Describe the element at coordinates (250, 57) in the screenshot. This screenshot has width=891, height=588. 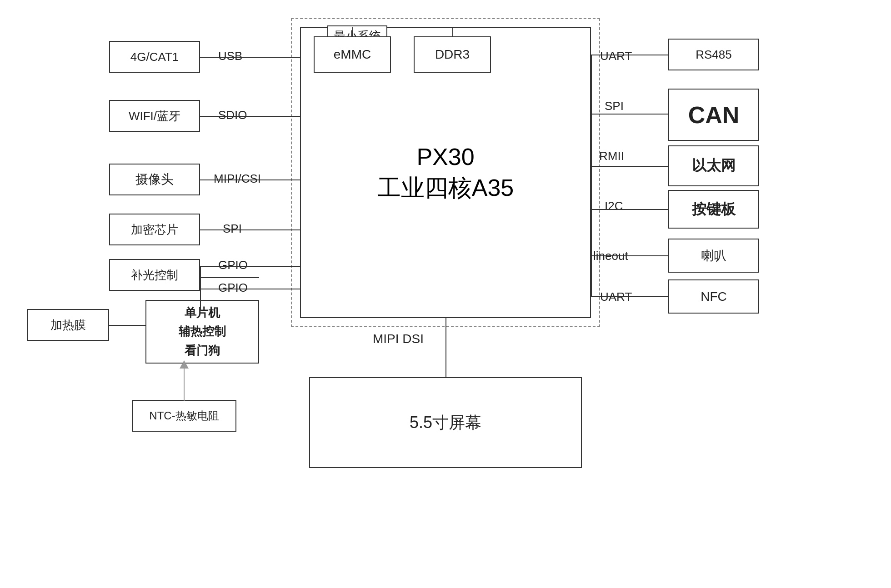
I see `line-4g-h` at that location.